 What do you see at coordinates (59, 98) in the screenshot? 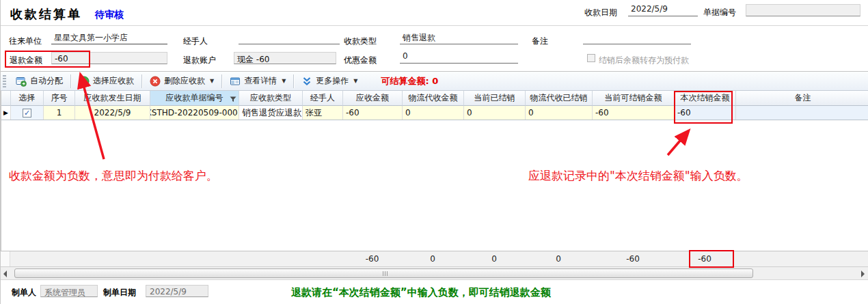
I see `col-header-seq: 序号` at bounding box center [59, 98].